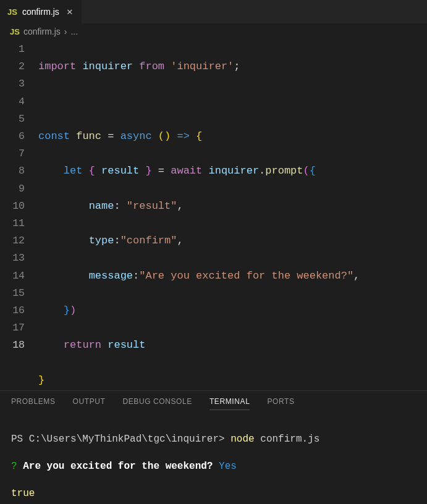 This screenshot has width=427, height=504. Describe the element at coordinates (230, 404) in the screenshot. I see `tab-terminal: TERMINAL` at that location.